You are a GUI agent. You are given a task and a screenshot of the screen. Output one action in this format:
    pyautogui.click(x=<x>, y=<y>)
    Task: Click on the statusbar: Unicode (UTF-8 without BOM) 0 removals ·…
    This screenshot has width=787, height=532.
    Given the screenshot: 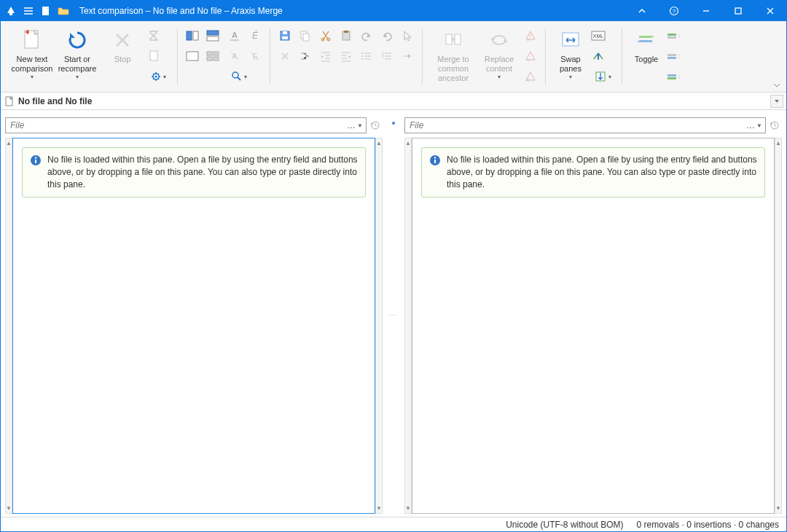 What is the action you would take?
    pyautogui.click(x=394, y=524)
    